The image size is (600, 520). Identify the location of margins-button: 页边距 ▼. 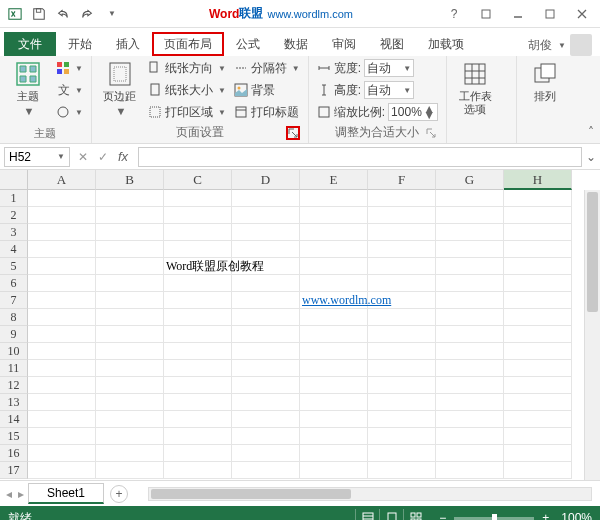
(120, 89).